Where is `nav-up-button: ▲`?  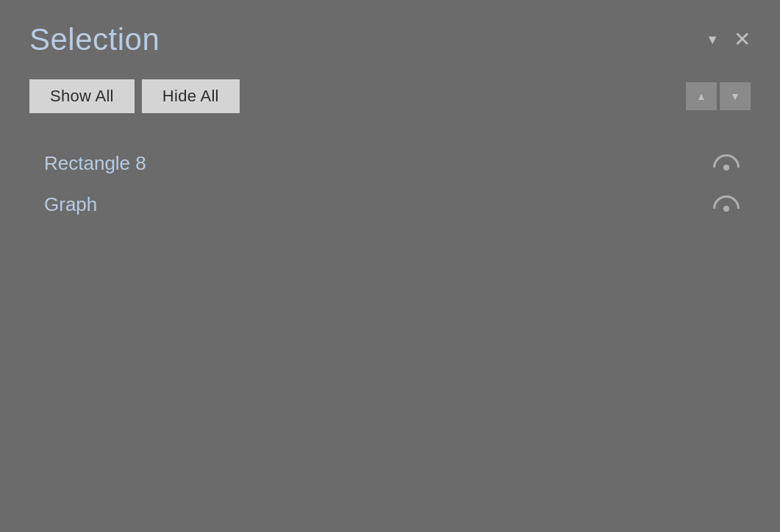 nav-up-button: ▲ is located at coordinates (701, 96).